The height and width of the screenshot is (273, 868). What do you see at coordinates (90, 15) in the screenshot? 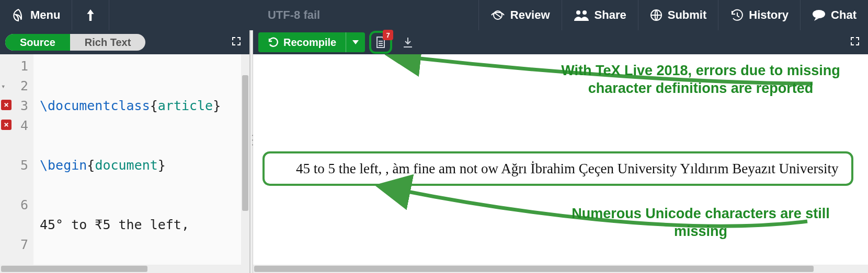
I see `arrow-up-icon` at bounding box center [90, 15].